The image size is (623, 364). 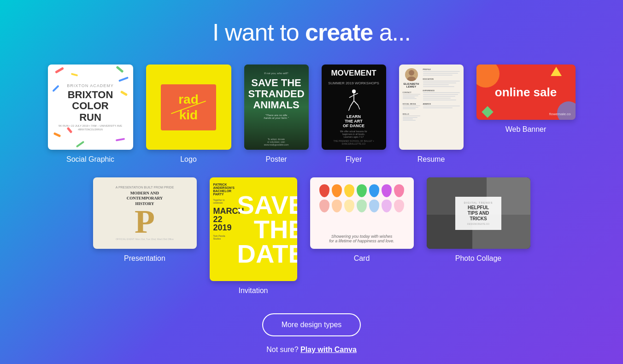 What do you see at coordinates (526, 92) in the screenshot?
I see `thumb-web-banner: online sale flowersale.co` at bounding box center [526, 92].